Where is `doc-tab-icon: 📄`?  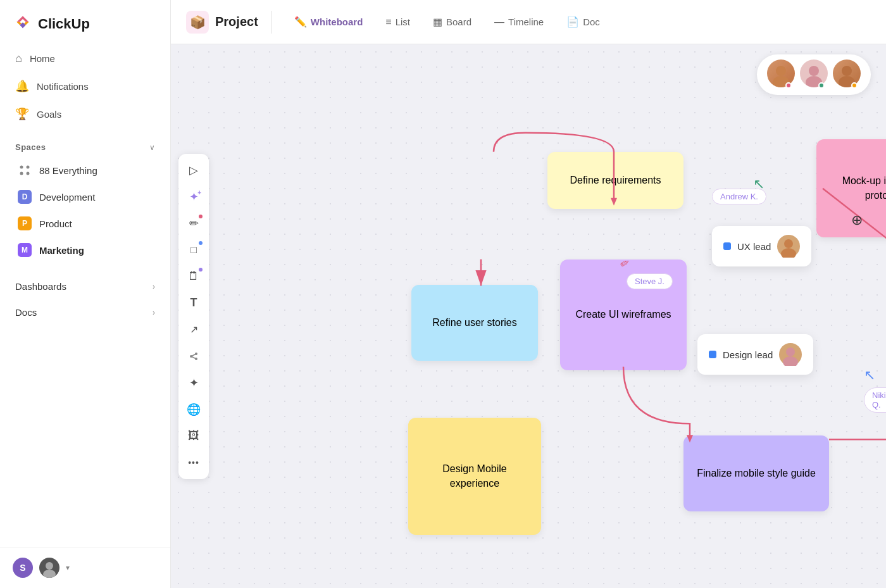 doc-tab-icon: 📄 is located at coordinates (573, 22).